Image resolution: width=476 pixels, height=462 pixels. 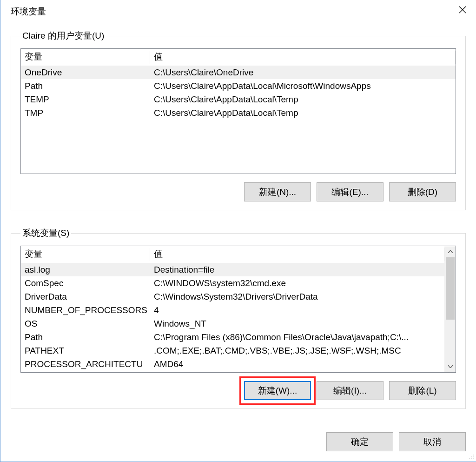 I want to click on user-vars-body: OneDriveC:\Users\Claire\OneDrivePathC:\U…, so click(x=238, y=93).